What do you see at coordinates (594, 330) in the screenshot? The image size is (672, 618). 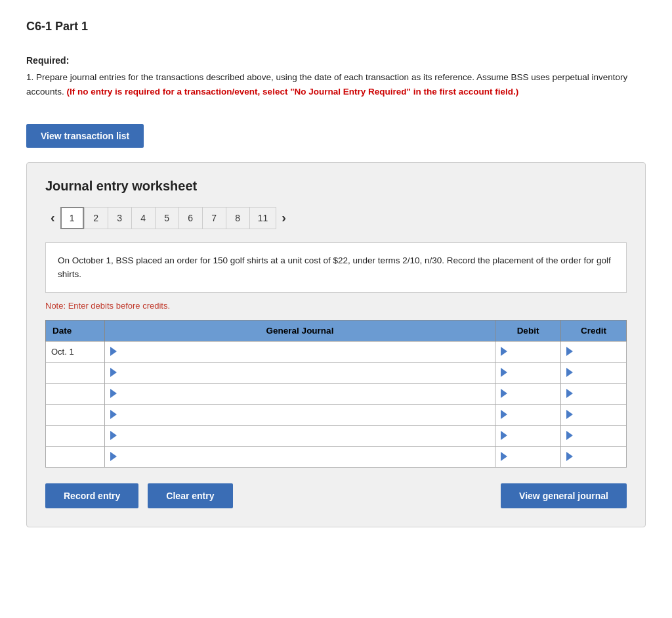 I see `header-credit: Credit` at bounding box center [594, 330].